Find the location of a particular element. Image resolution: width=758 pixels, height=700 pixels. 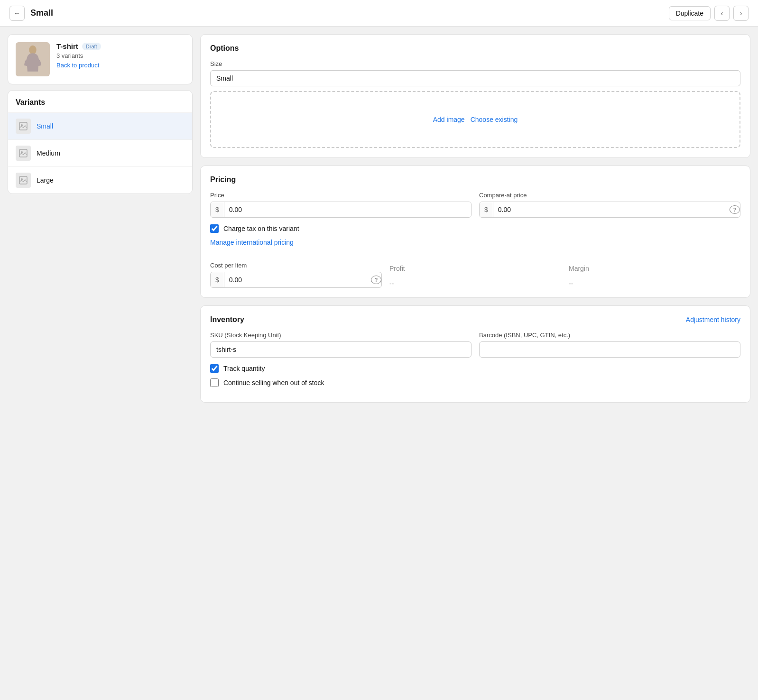

continue-selling-checkbox is located at coordinates (214, 383).